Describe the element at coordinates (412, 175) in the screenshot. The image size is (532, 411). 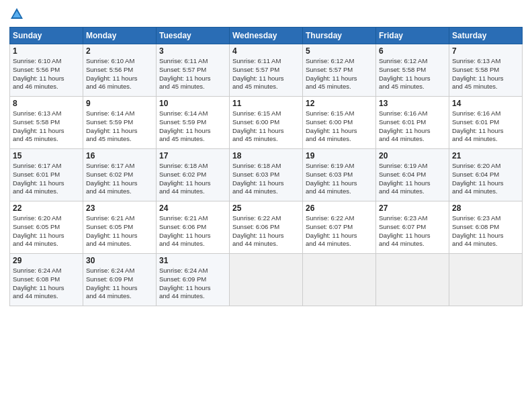
I see `day-cell: 20Sunrise: 6:19 AM Sunset: 6:04 PM Dayli…` at that location.